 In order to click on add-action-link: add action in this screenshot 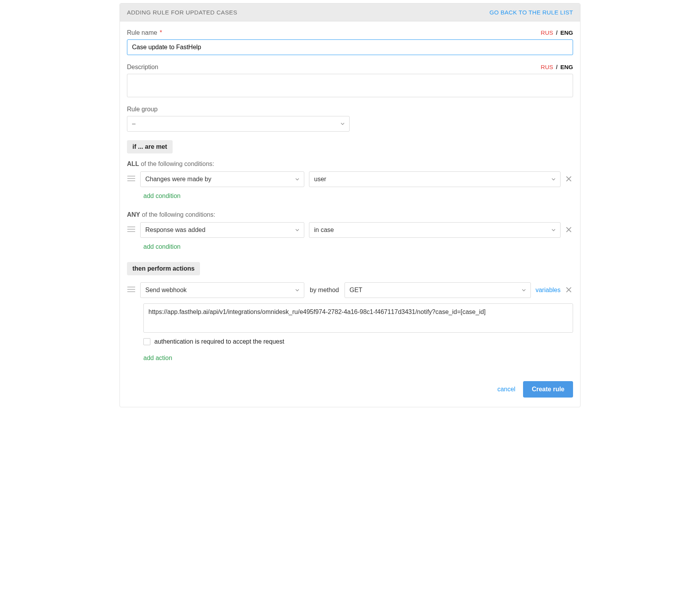, I will do `click(158, 358)`.